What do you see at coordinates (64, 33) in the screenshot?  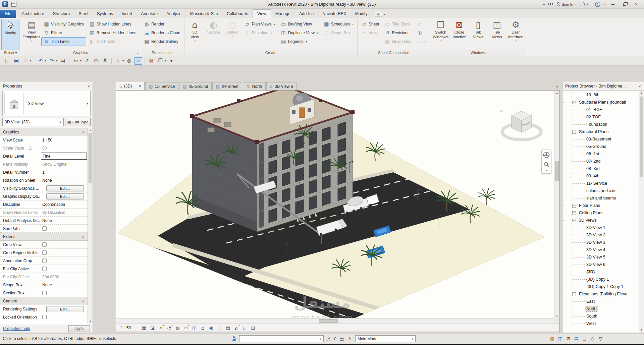 I see `filters-button: ▽Filters` at bounding box center [64, 33].